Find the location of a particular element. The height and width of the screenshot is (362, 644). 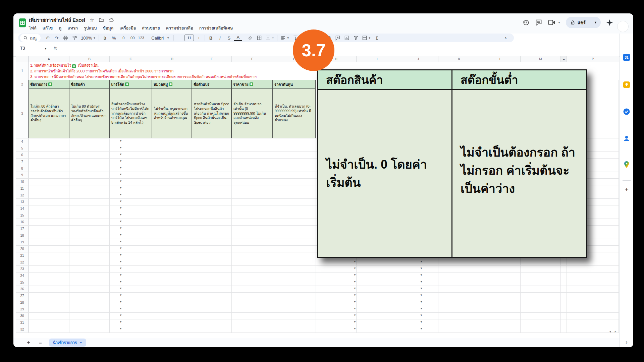

row-header-5: 5 is located at coordinates (22, 148).